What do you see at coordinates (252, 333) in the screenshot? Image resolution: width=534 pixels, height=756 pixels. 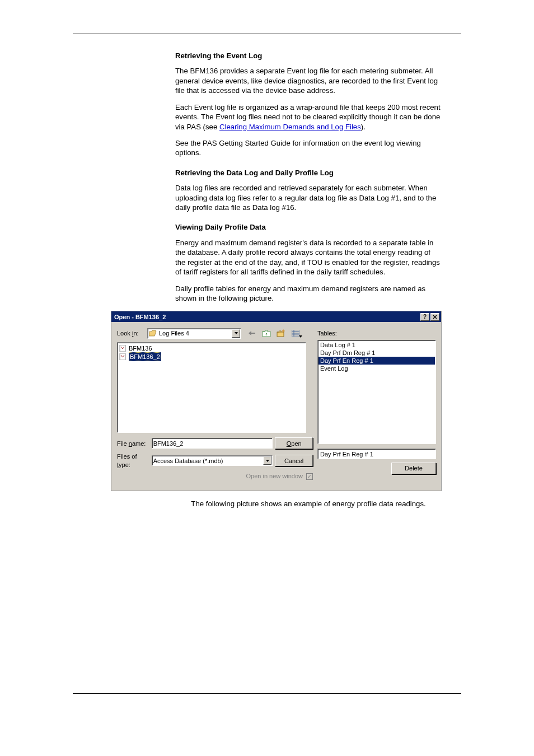 I see `back-arrow-icon` at bounding box center [252, 333].